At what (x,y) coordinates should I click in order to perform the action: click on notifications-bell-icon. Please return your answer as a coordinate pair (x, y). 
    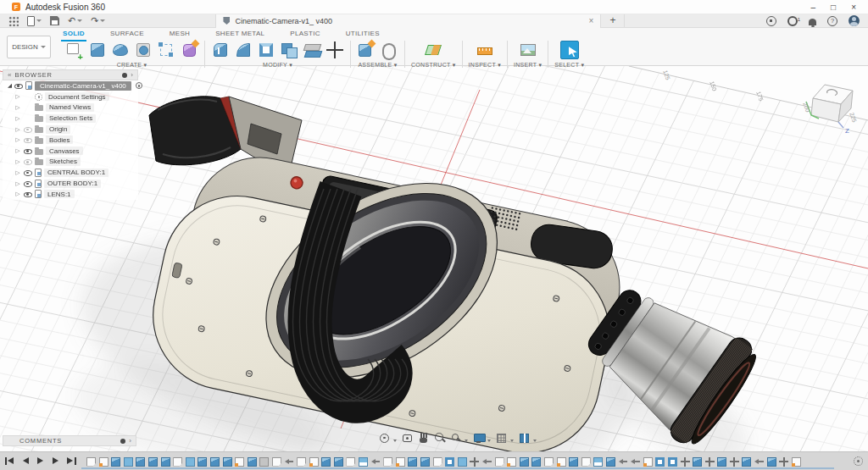
    Looking at the image, I should click on (812, 22).